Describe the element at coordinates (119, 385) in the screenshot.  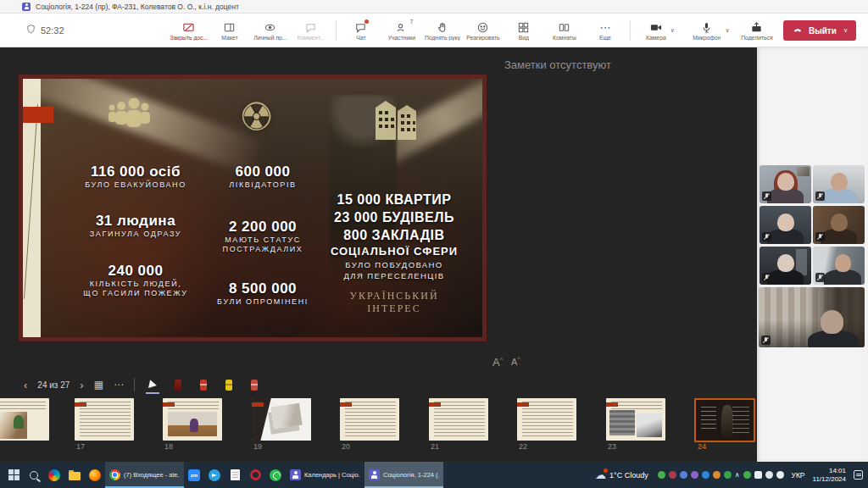
I see `nav-more-button: ⋯` at that location.